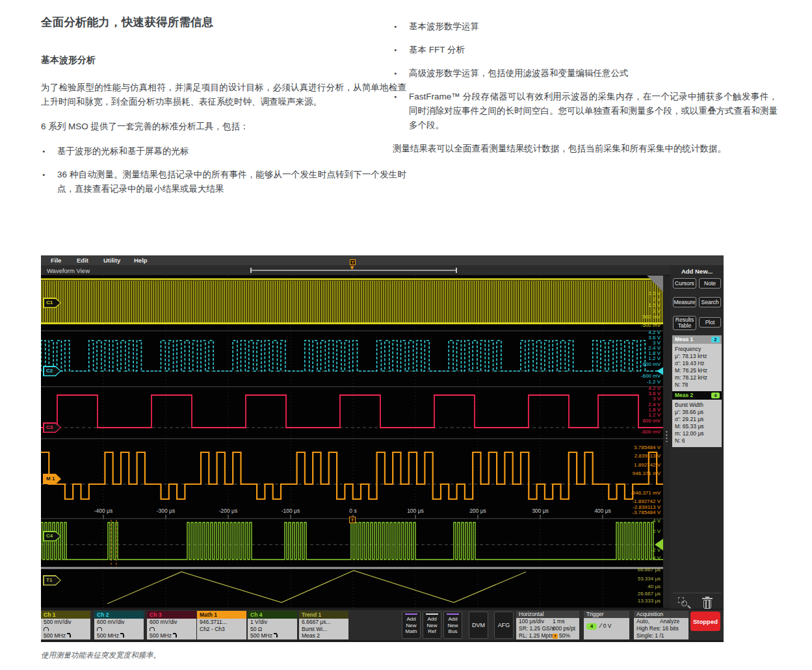 Image resolution: width=812 pixels, height=670 pixels. Describe the element at coordinates (657, 521) in the screenshot. I see `axis-label-ch4: 4 V` at that location.